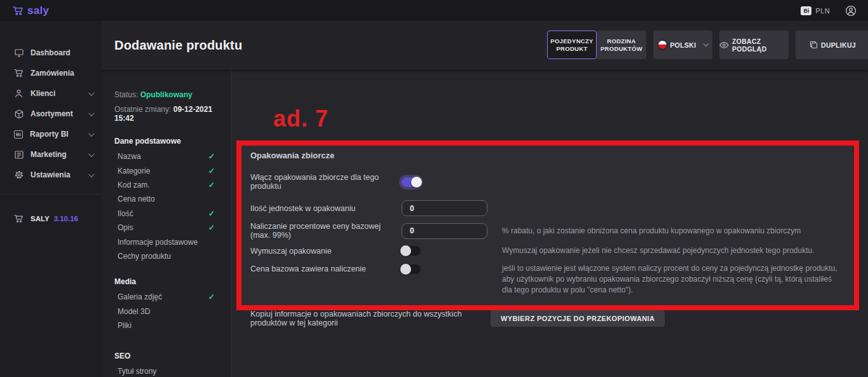  I want to click on nav-item-informacje-podstawowe: Informacje podstawowe✓, so click(167, 242).